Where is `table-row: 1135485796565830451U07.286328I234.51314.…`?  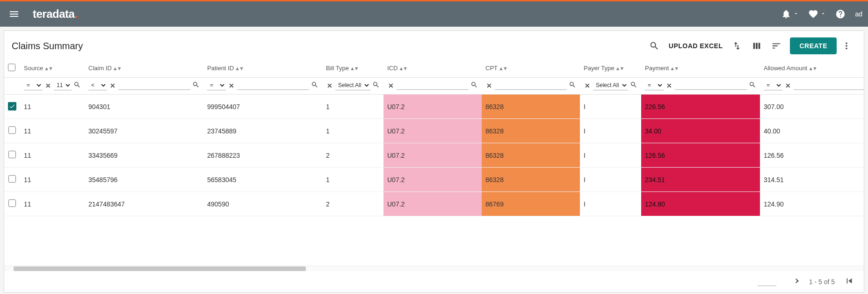
table-row: 1135485796565830451U07.286328I234.51314.… is located at coordinates (434, 180).